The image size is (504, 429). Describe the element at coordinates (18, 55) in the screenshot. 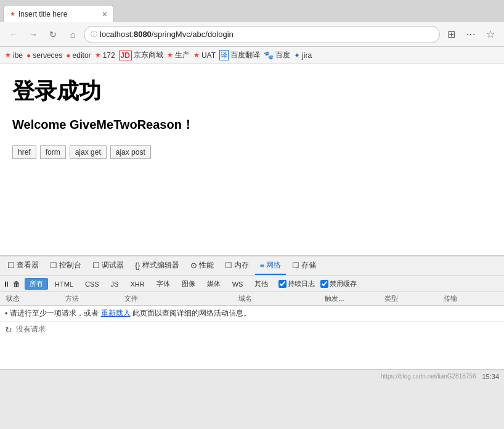

I see `bookmark-ibe-label: ibe` at that location.